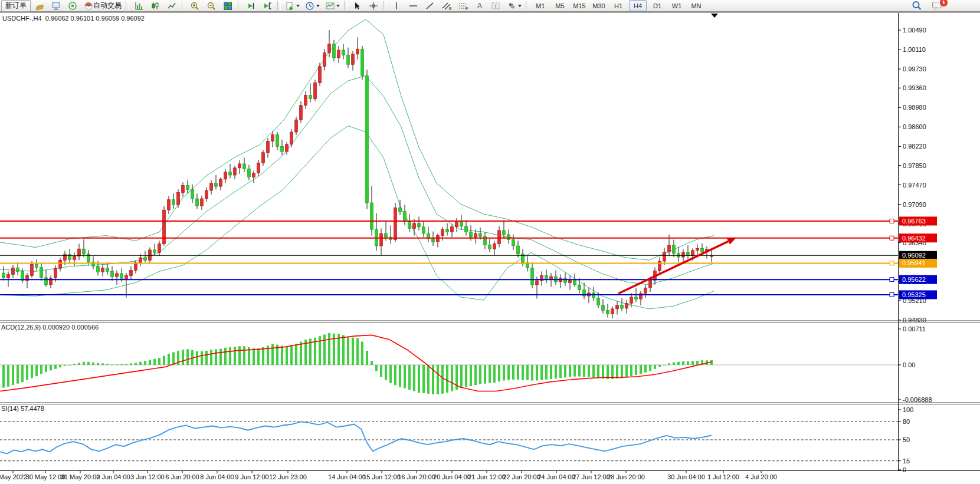 This screenshot has width=980, height=484. What do you see at coordinates (446, 6) in the screenshot?
I see `channel-tool-button: E` at bounding box center [446, 6].